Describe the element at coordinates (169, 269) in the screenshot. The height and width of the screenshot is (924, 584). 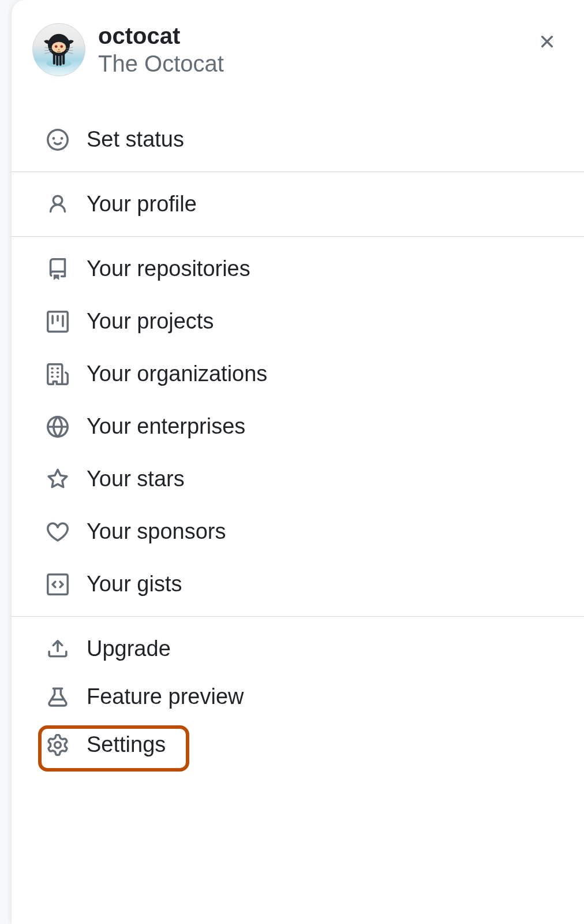
I see `menu-label: Your repositories` at that location.